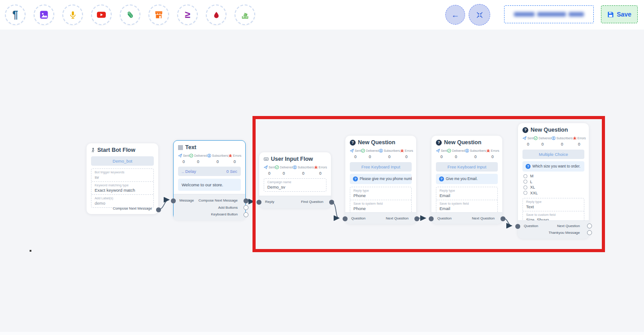  Describe the element at coordinates (209, 171) in the screenshot. I see `delay-row: .. Delay 0 Sec` at that location.